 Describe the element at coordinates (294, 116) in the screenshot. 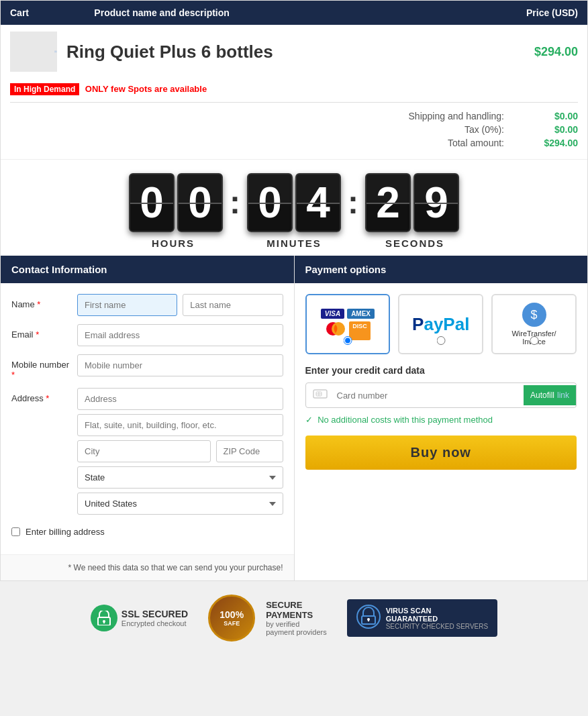

I see `shipping-row: Shipping and handling: $0.00` at that location.